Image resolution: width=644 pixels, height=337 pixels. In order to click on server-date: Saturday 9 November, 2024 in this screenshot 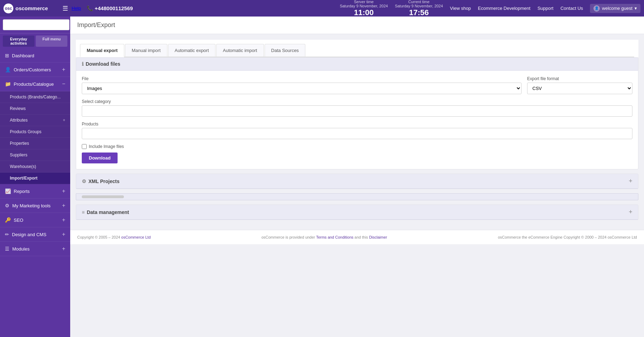, I will do `click(364, 6)`.